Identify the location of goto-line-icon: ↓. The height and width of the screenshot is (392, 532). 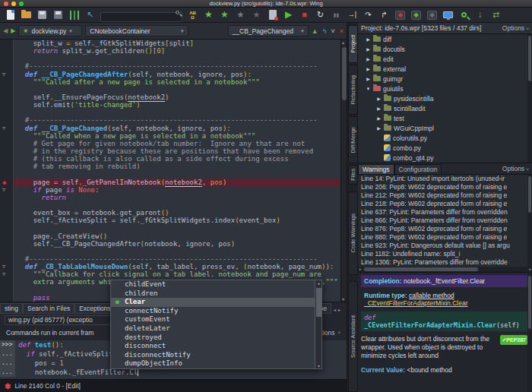
(480, 15).